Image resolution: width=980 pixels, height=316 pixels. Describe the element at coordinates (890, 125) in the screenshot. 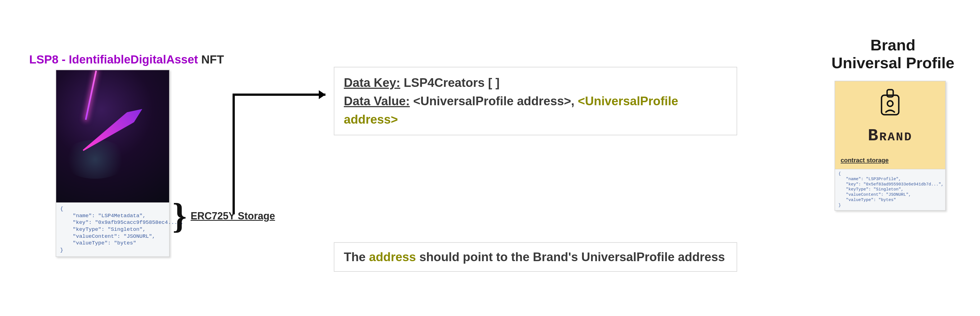

I see `brand-card-top: Brand contract storage` at that location.